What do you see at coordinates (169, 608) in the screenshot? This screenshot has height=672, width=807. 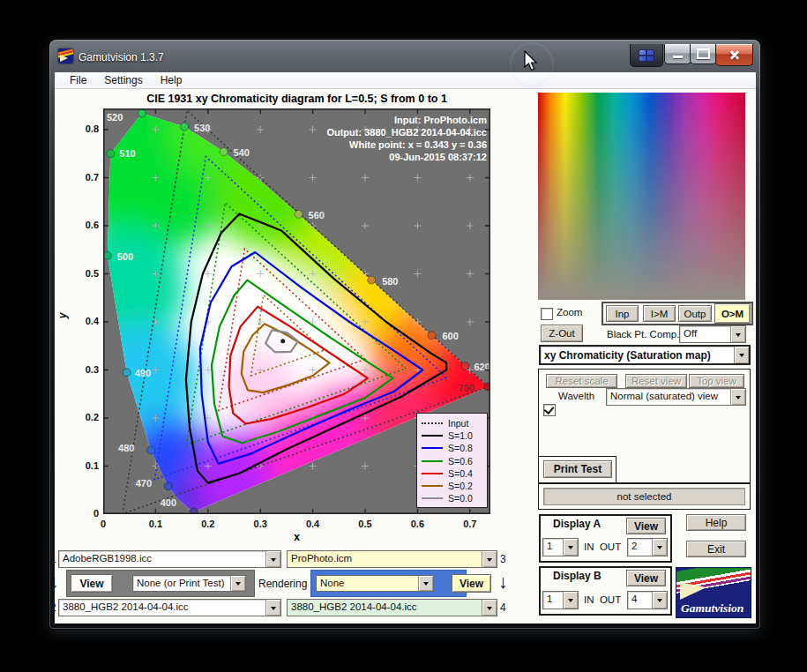 I see `profile2-select: 3880_HGB2 2014-04-04.icc` at bounding box center [169, 608].